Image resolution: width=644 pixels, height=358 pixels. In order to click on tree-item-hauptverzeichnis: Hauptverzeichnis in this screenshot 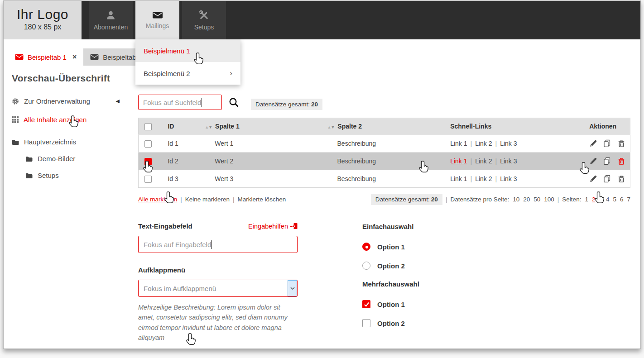, I will do `click(72, 142)`.